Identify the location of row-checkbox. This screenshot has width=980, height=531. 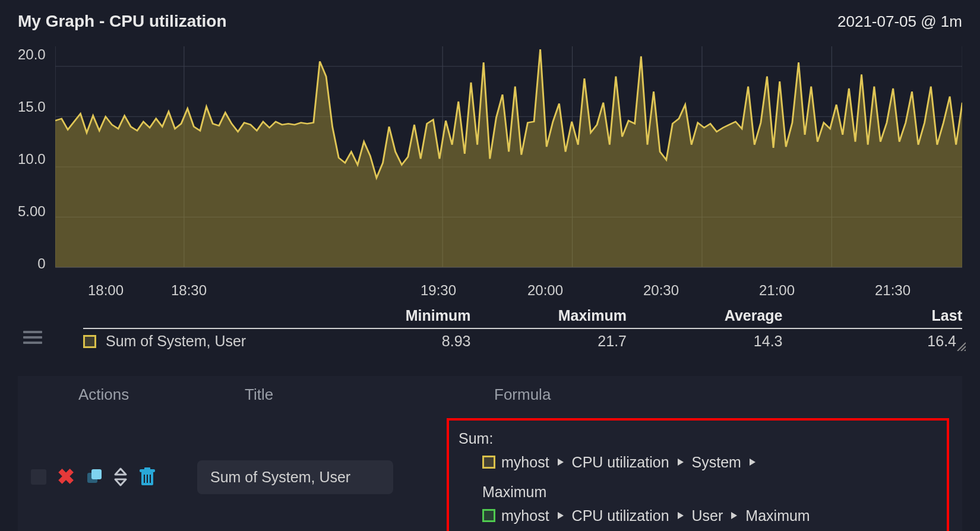
(39, 477).